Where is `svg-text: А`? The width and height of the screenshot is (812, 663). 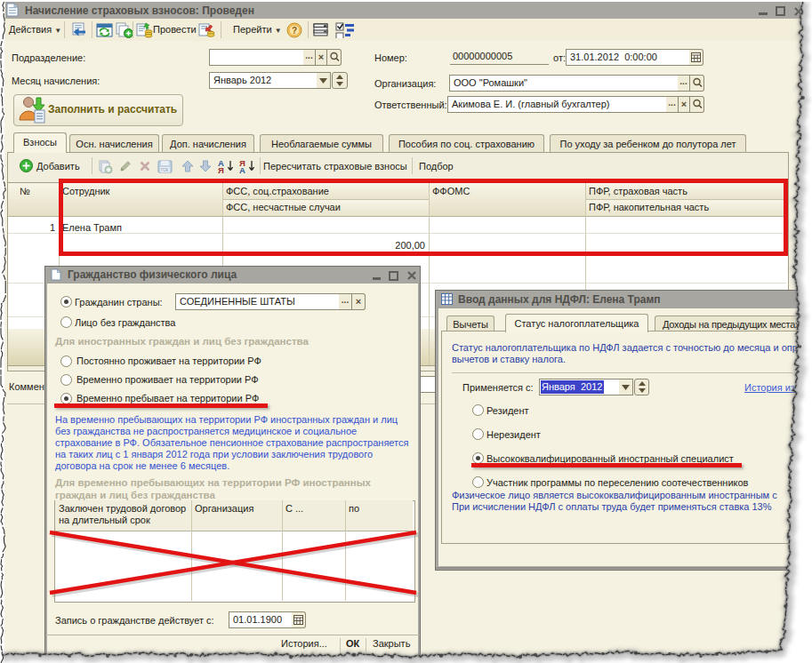 svg-text: А is located at coordinates (242, 170).